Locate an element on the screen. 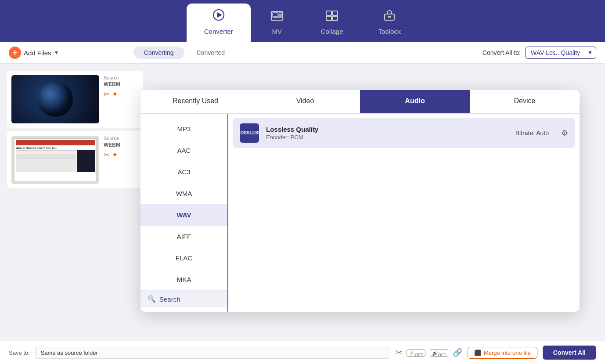 The height and width of the screenshot is (364, 605). merge-label: Merge into one file is located at coordinates (508, 353).